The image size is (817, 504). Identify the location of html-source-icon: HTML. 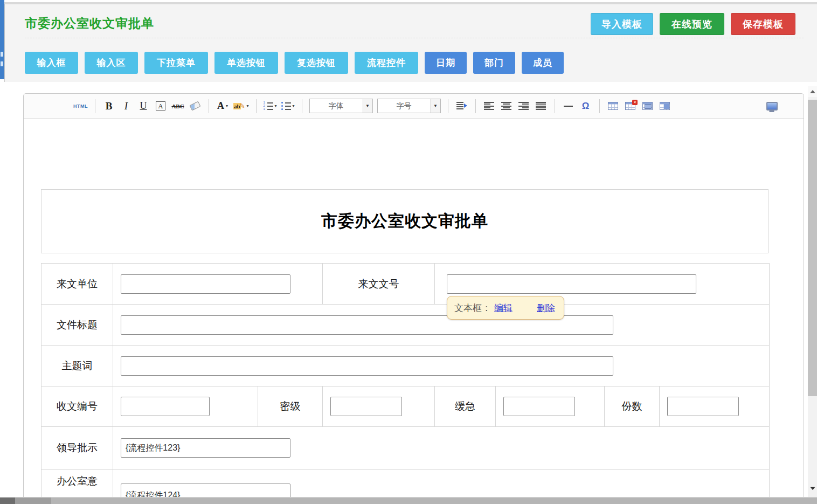
(81, 106).